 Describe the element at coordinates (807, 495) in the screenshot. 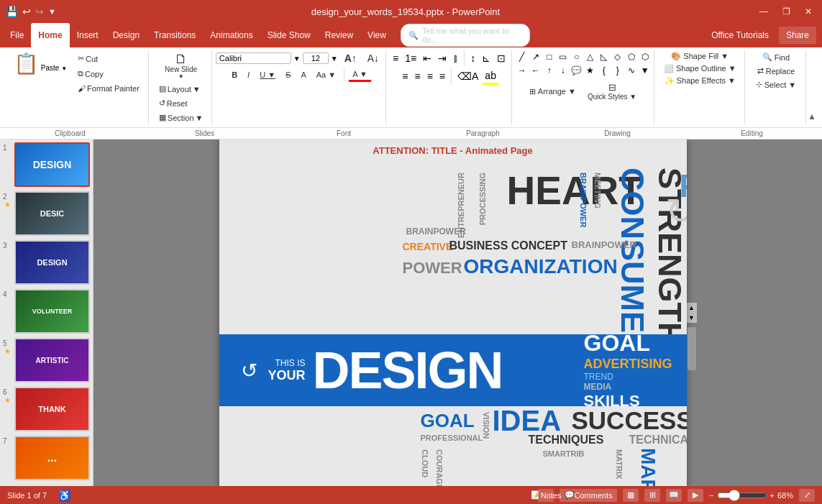

I see `fit-to-window-button: ⤢` at that location.